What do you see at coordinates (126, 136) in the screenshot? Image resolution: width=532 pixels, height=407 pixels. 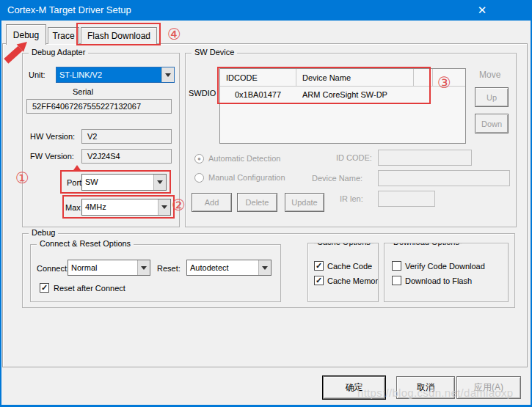 I see `hw-version-field: V2` at bounding box center [126, 136].